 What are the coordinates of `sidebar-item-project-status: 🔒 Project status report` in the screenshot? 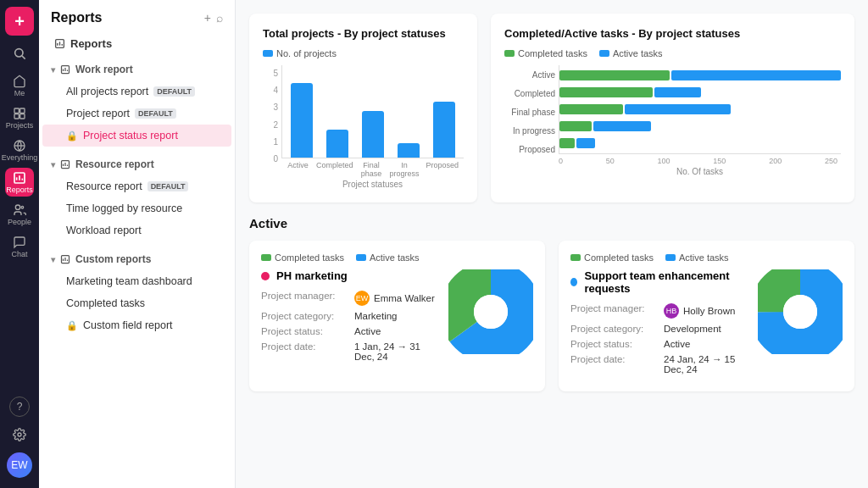 It's located at (137, 136).